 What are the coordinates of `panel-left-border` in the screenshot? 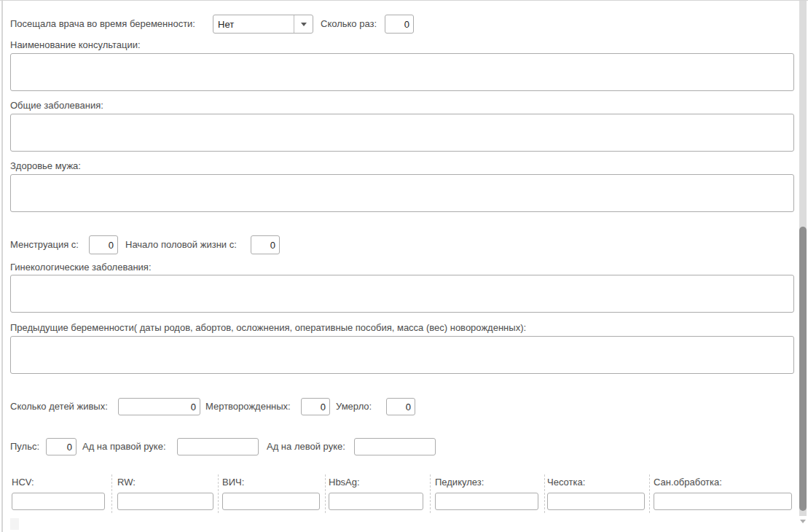 It's located at (2, 267).